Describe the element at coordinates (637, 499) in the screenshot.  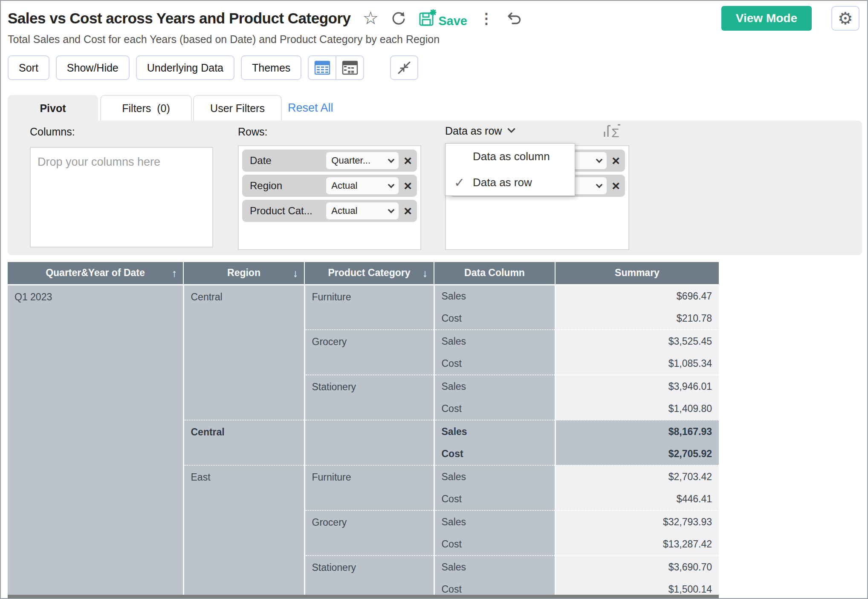
I see `value-cell: $446.41` at that location.